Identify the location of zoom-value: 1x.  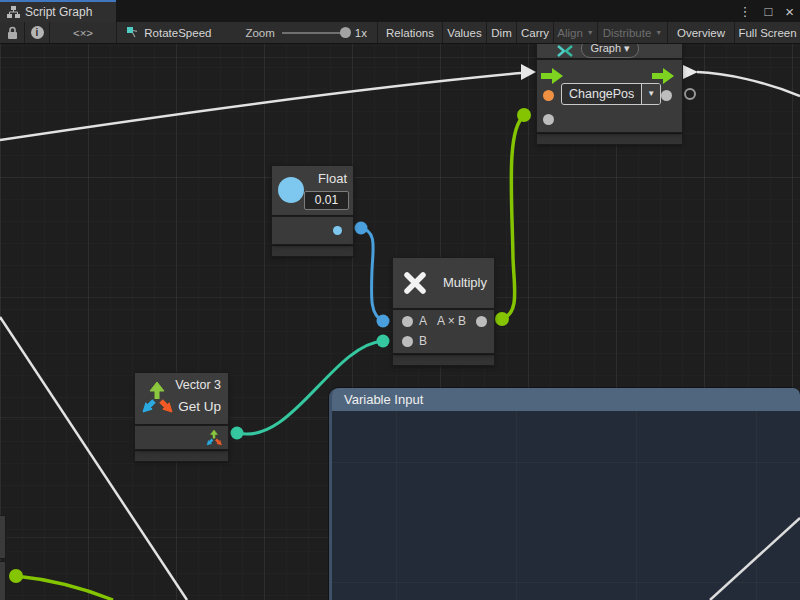
(361, 33).